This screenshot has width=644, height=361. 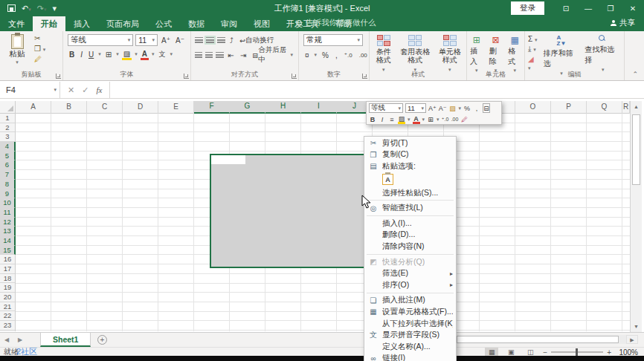 What do you see at coordinates (186, 76) in the screenshot?
I see `font-dialog-launcher-icon` at bounding box center [186, 76].